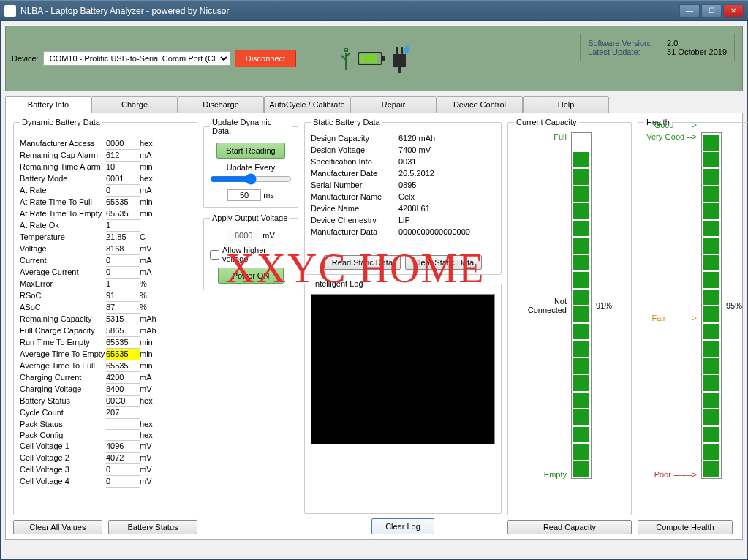 This screenshot has width=748, height=560. I want to click on read-capacity-button: Read Capacity, so click(570, 527).